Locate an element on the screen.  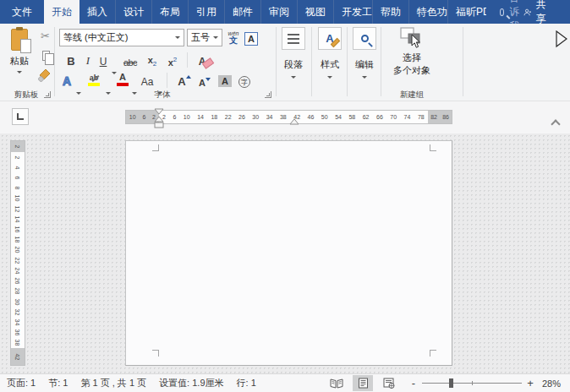
italic-button: I is located at coordinates (88, 59).